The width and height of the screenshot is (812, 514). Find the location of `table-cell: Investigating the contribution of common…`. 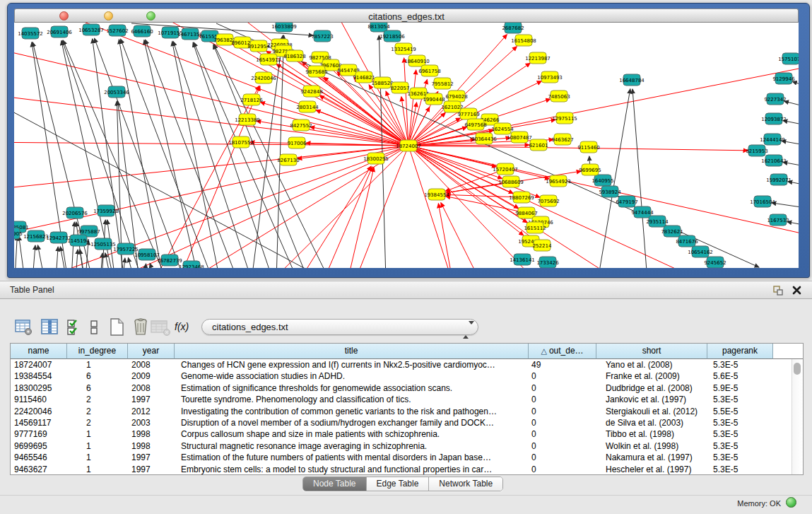

table-cell: Investigating the contribution of common… is located at coordinates (352, 411).